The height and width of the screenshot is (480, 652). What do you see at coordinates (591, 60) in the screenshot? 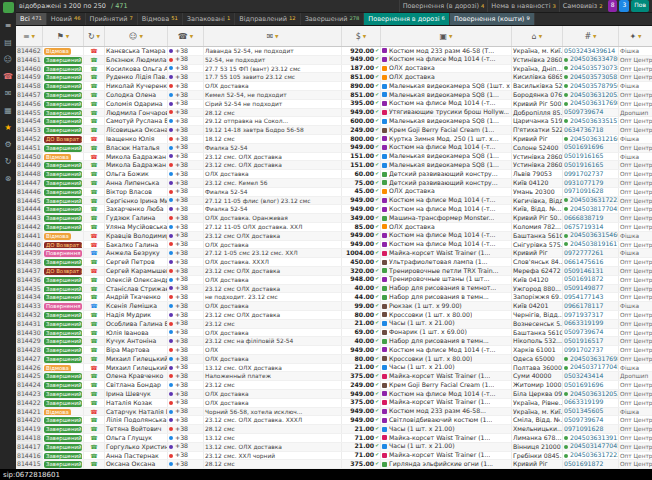
I see `ttn-number: 2045036334786` at bounding box center [591, 60].